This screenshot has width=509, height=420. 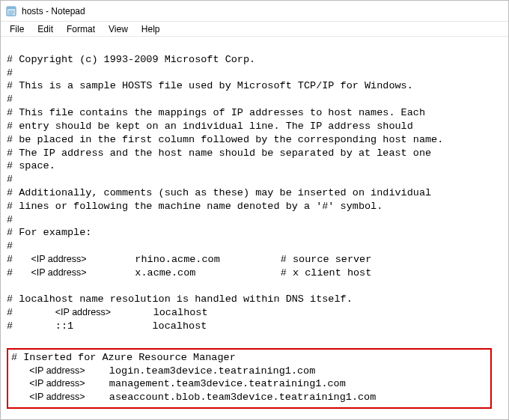 I want to click on menu-view: View, so click(x=118, y=29).